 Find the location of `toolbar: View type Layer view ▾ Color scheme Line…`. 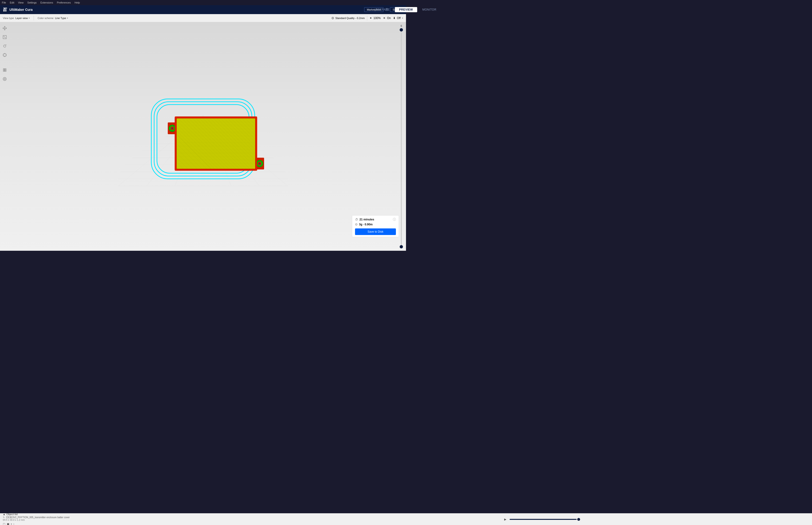

toolbar: View type Layer view ▾ Color scheme Line… is located at coordinates (203, 18).